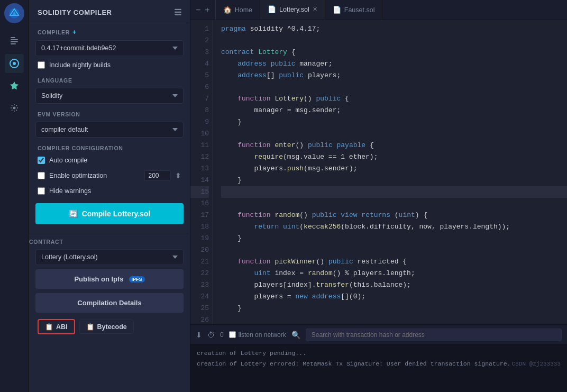  Describe the element at coordinates (90, 327) in the screenshot. I see `bytecode-copy-icon: 📋` at that location.